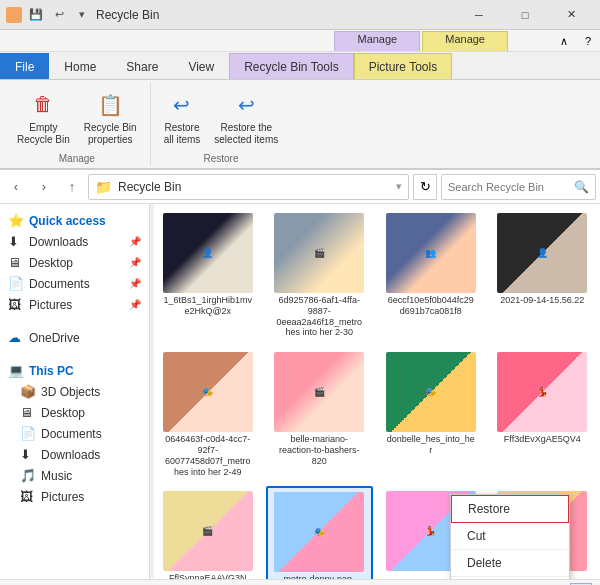 This screenshot has height=585, width=600. What do you see at coordinates (74, 496) in the screenshot?
I see `sidebar-item-pictures-pc: 🖼 Pictures` at bounding box center [74, 496].